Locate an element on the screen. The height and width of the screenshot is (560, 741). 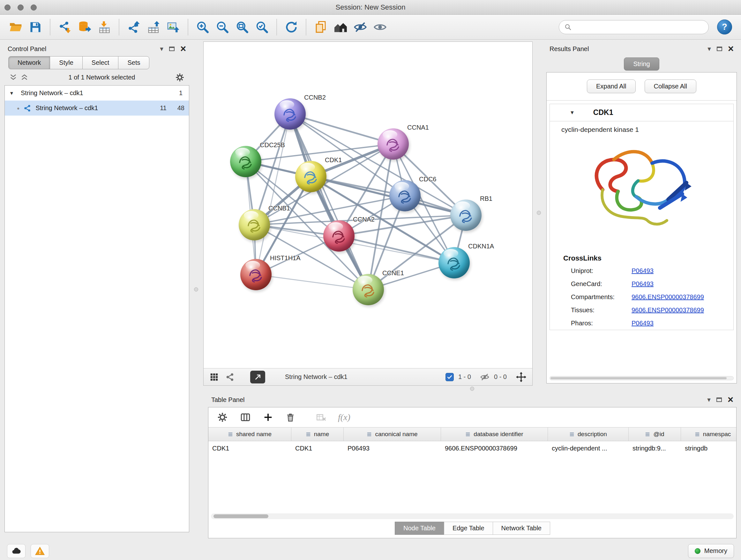
close-window-button is located at coordinates (7, 7).